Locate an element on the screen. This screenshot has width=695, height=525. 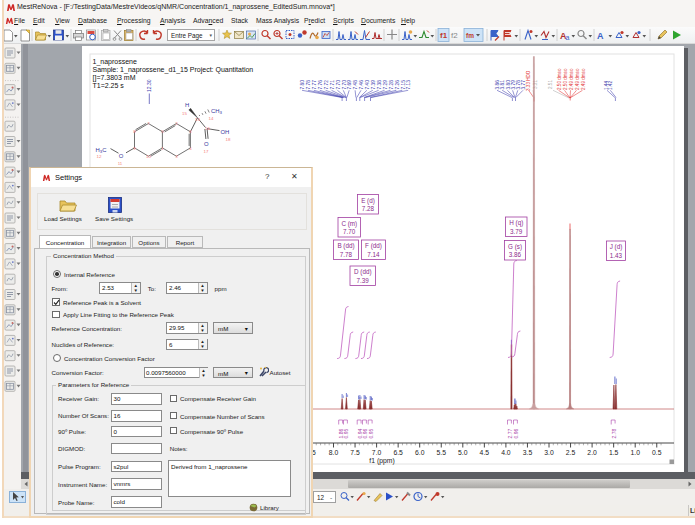
svg-text: 7 is located at coordinates (148, 124).